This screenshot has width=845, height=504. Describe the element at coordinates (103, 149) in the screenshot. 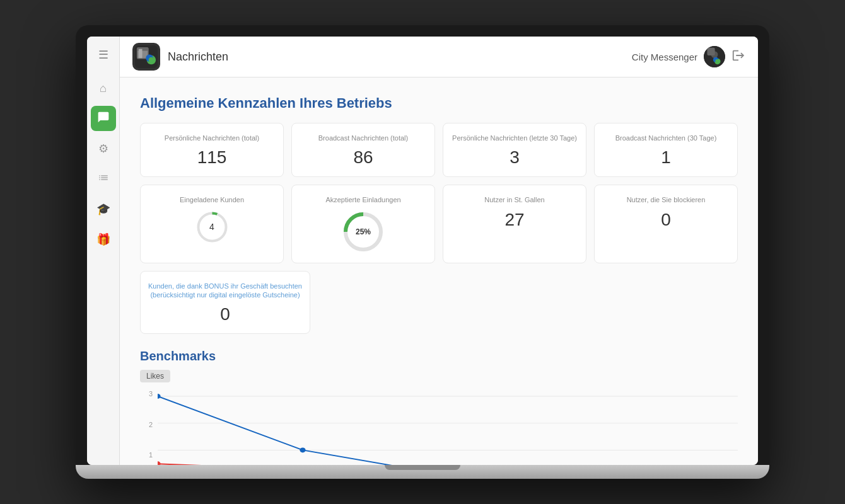

I see `gear-icon: ⚙` at that location.